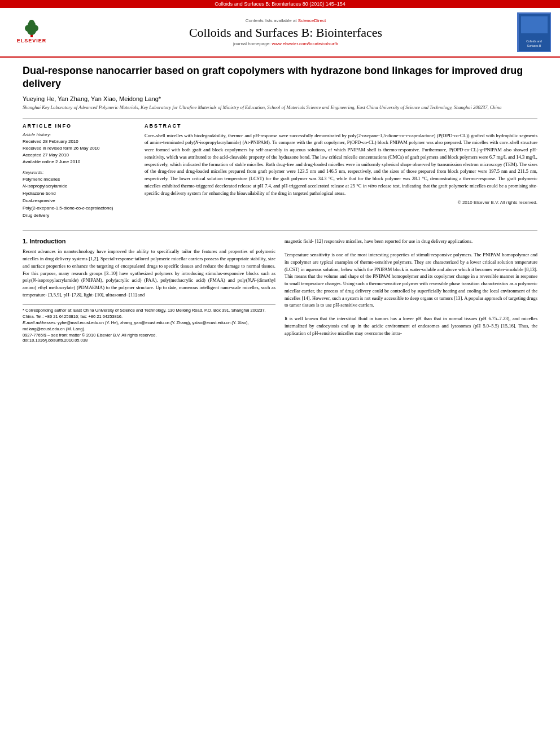 The image size is (560, 747). I want to click on article-history-block: Article history: Received 28 February 20…, so click(79, 149).